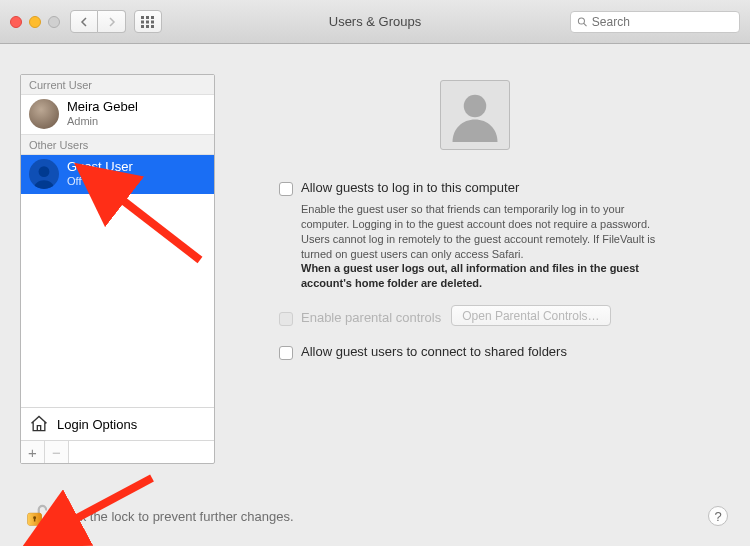 The image size is (750, 546). Describe the element at coordinates (35, 22) in the screenshot. I see `minimize-window-button` at that location.